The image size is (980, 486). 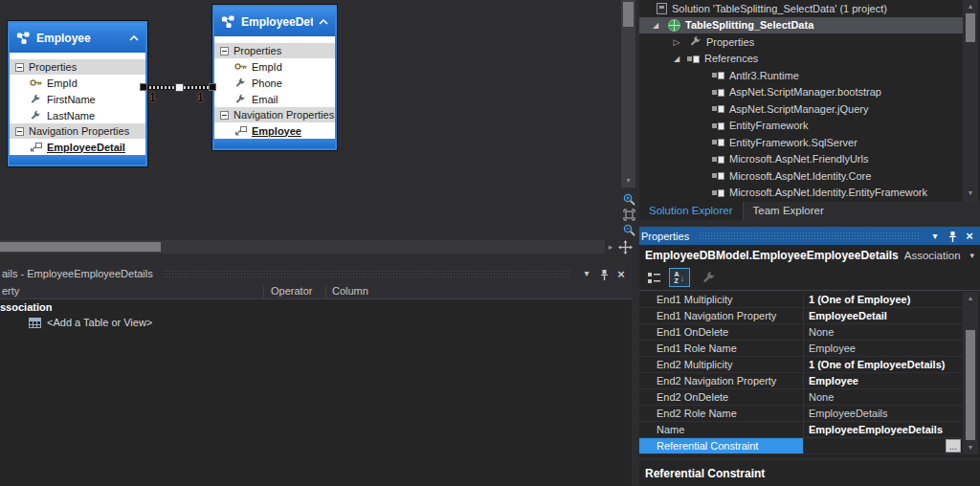 What do you see at coordinates (180, 93) in the screenshot?
I see `association-connector: 1 1` at bounding box center [180, 93].